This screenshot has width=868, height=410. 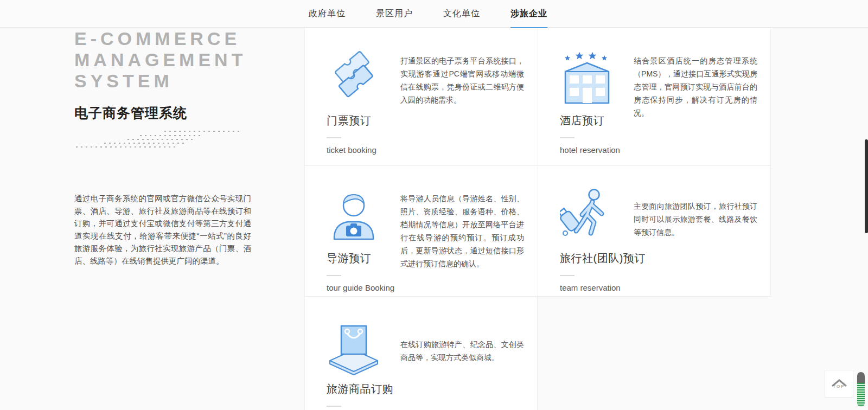 I want to click on scroll-progress-widget-stripes, so click(x=861, y=395).